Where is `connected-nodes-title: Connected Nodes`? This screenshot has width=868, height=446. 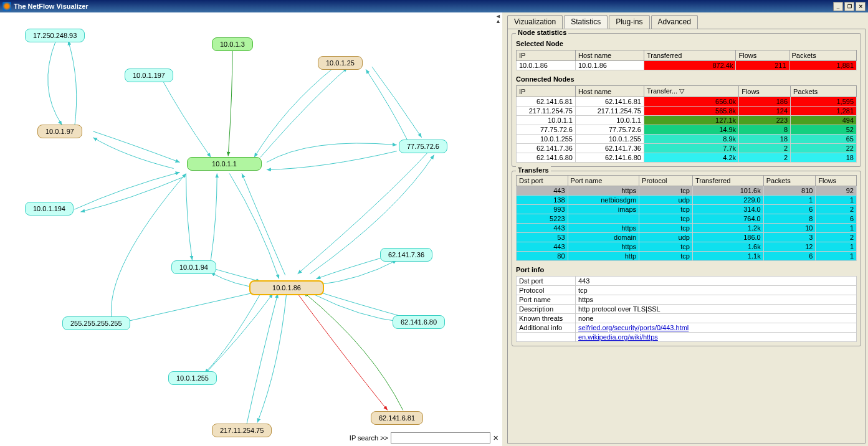 connected-nodes-title: Connected Nodes is located at coordinates (687, 79).